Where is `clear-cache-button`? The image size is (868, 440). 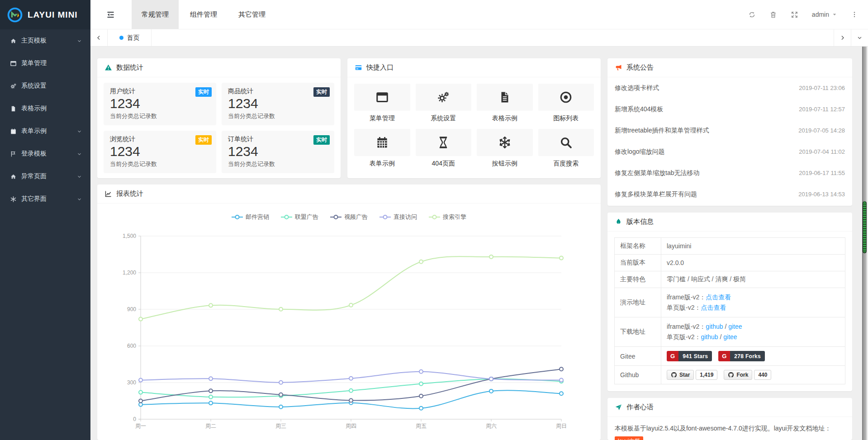 clear-cache-button is located at coordinates (773, 14).